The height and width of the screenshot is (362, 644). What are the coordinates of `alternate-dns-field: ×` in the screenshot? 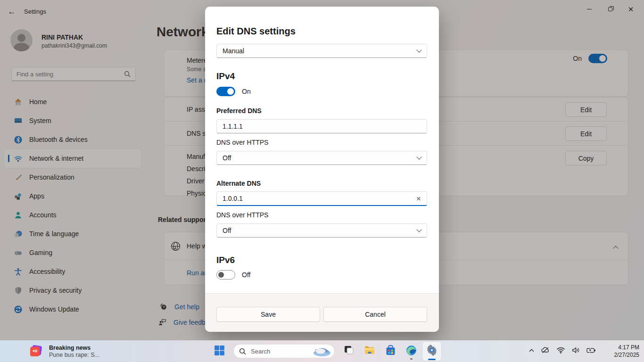 It's located at (322, 199).